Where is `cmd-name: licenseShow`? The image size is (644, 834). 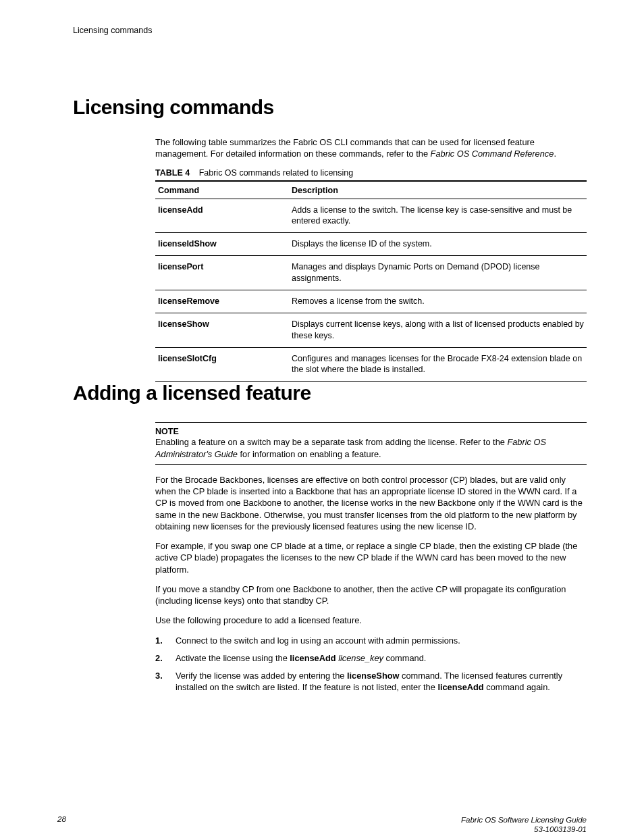 cmd-name: licenseShow is located at coordinates (222, 330).